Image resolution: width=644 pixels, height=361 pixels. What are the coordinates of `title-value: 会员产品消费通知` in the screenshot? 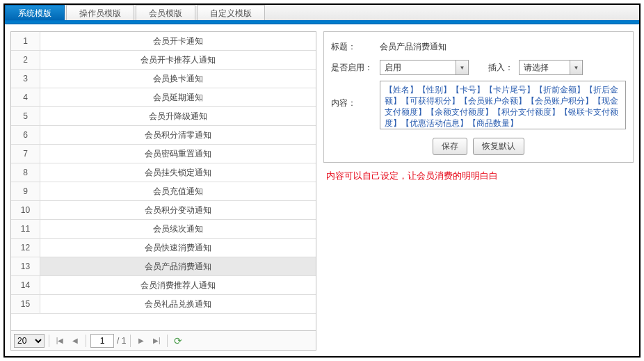 It's located at (503, 47).